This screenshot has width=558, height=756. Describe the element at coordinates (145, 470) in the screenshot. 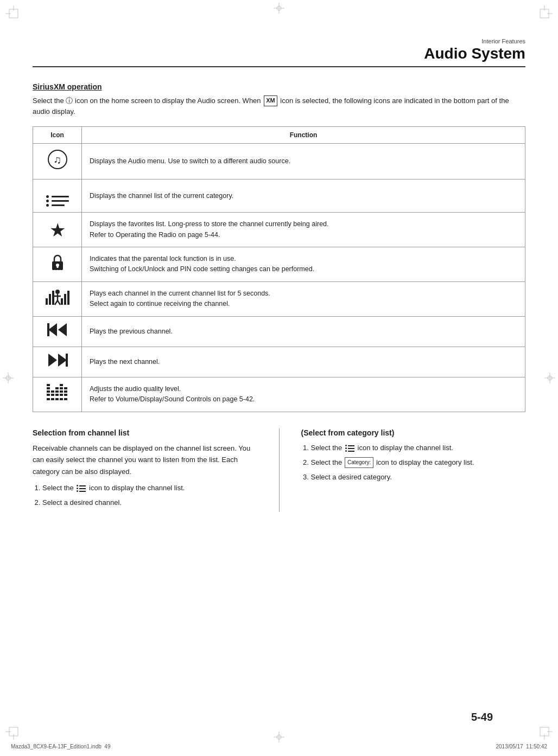

I see `bottom-left: Selection from channel list Receivable c…` at that location.